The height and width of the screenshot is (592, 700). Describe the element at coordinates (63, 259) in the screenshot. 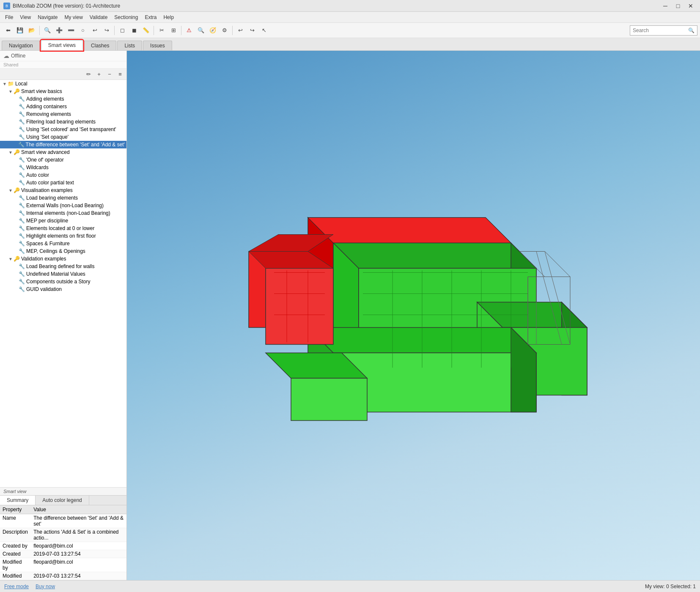

I see `tree-item-validation: ▼ 🔑 Validation examples` at that location.